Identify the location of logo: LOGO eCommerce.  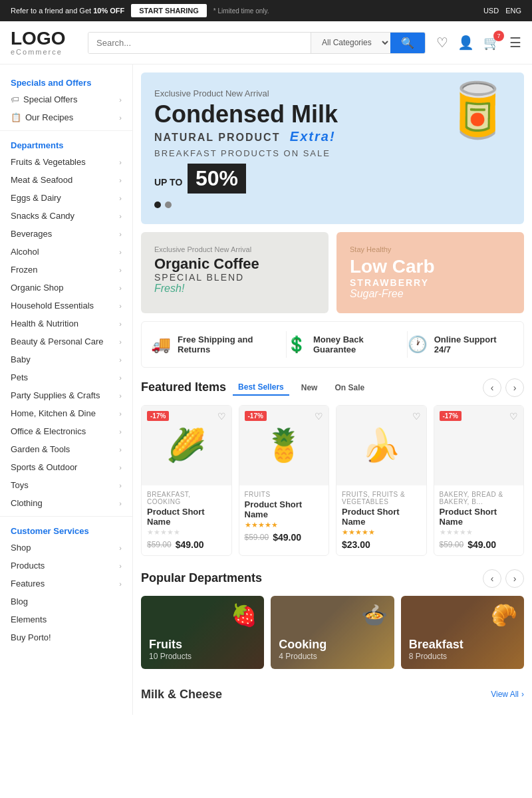
(44, 43).